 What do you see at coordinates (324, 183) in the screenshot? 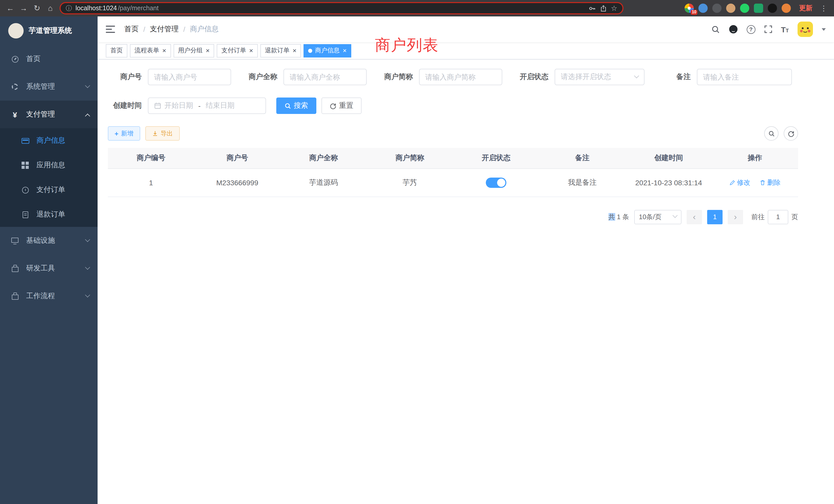
I see `cell-full-name: 芋道源码` at bounding box center [324, 183].